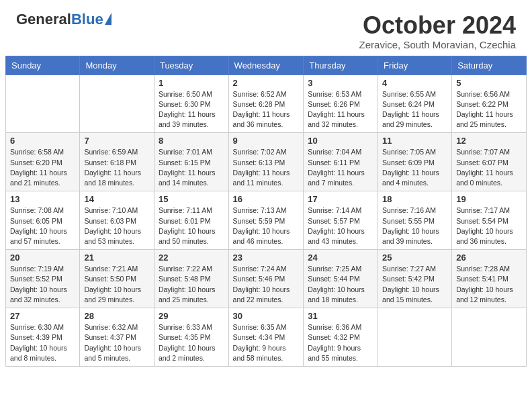  Describe the element at coordinates (489, 199) in the screenshot. I see `day-number: 19` at that location.